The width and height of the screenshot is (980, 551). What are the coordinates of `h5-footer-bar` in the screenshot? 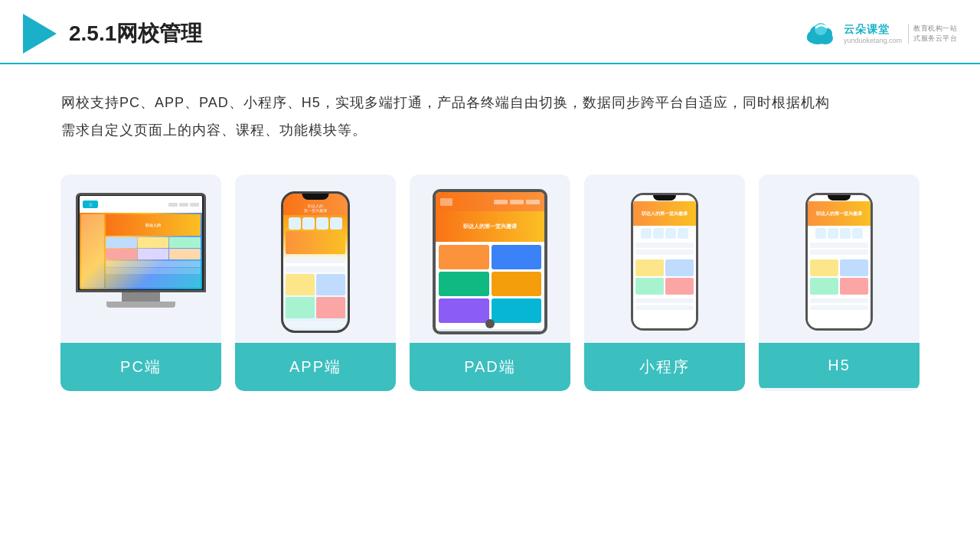 It's located at (839, 301).